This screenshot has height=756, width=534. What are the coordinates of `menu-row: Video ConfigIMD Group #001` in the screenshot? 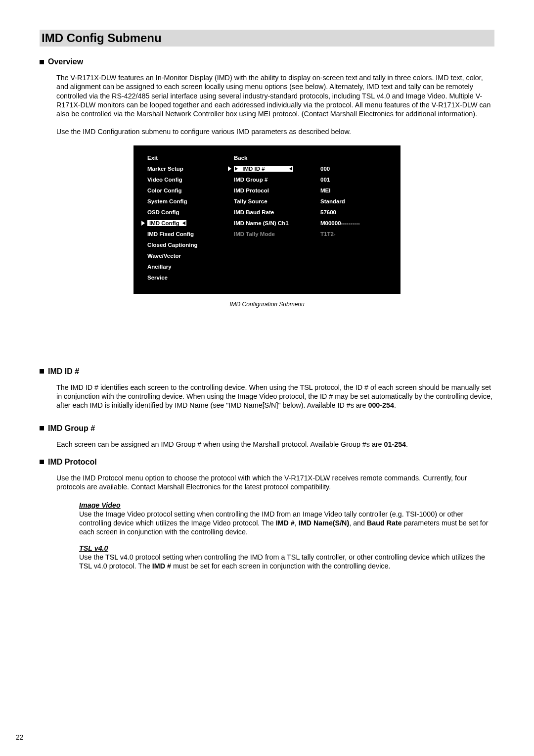 It's located at (267, 180).